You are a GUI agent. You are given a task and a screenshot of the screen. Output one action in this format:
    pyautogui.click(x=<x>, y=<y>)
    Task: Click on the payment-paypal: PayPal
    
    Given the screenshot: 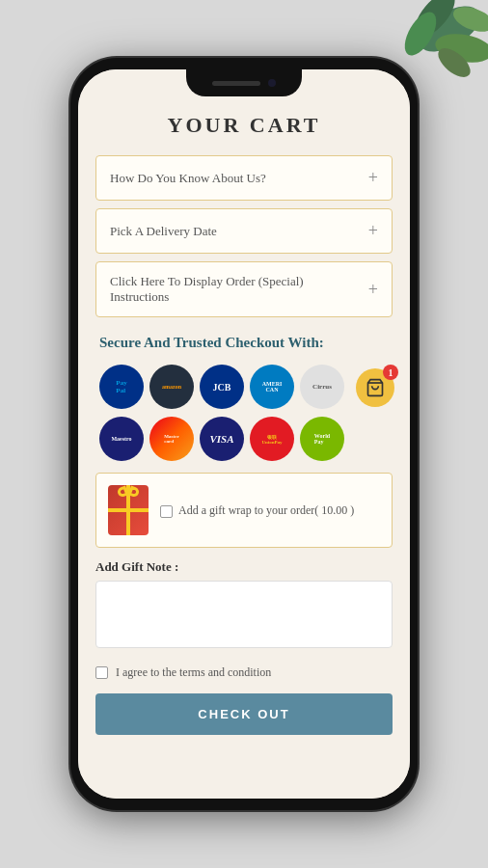 What is the action you would take?
    pyautogui.click(x=122, y=387)
    